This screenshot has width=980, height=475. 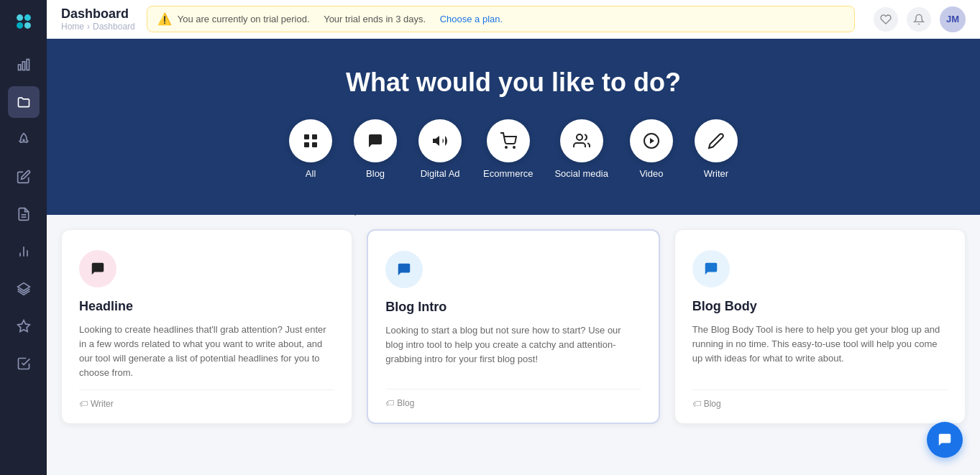 I want to click on sidebar-item-doc2, so click(x=24, y=364).